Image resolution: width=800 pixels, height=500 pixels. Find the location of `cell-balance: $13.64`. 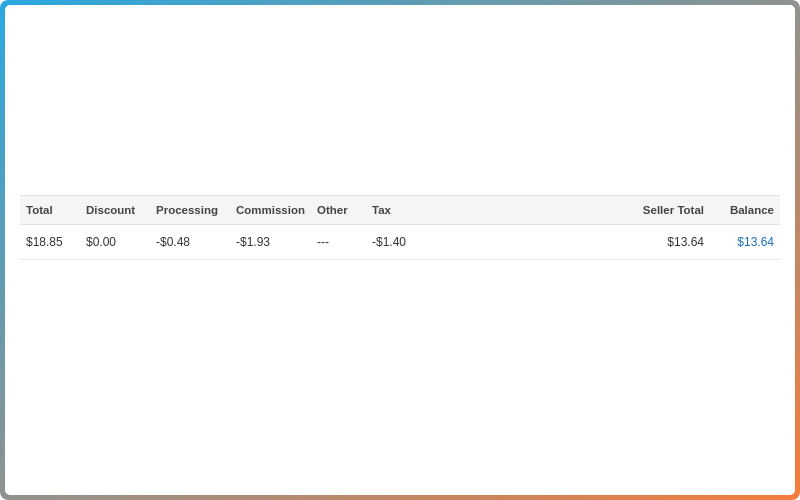

cell-balance: $13.64 is located at coordinates (745, 242).